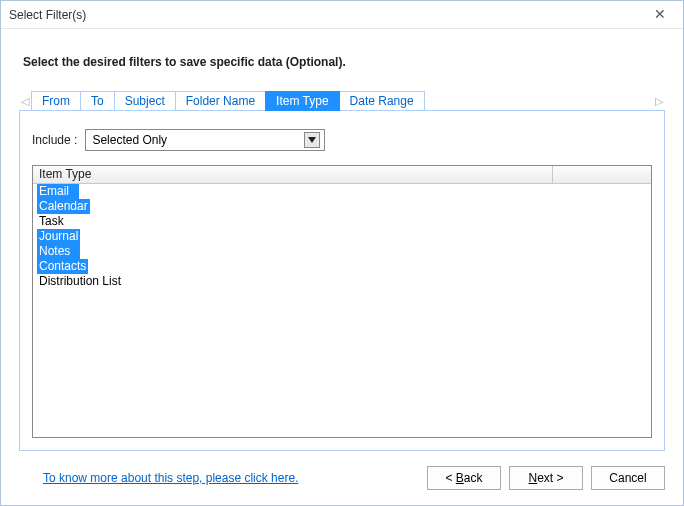  I want to click on tab-scroll-right-icon: ▷, so click(659, 102).